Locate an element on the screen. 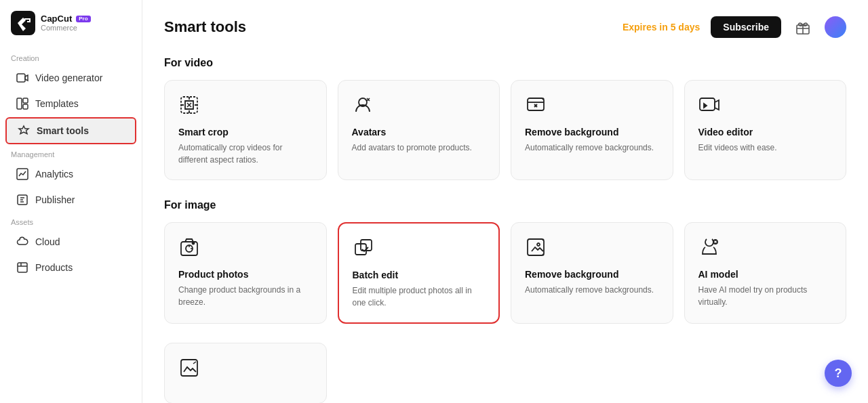  sidebar-item-video-generator: Video generator is located at coordinates (71, 78).